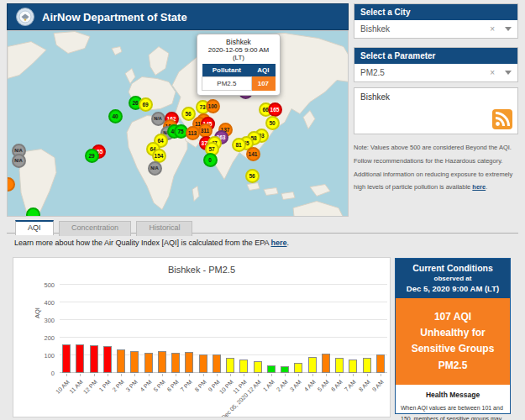  What do you see at coordinates (453, 336) in the screenshot?
I see `current-conditions-panel: Current Conditions observed at Dec 5, 20…` at bounding box center [453, 336].